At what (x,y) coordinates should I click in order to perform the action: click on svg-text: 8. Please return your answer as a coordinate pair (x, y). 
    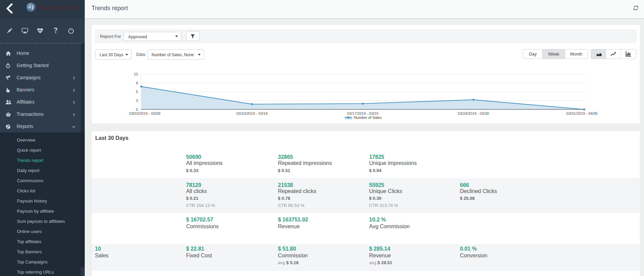
    Looking at the image, I should click on (137, 83).